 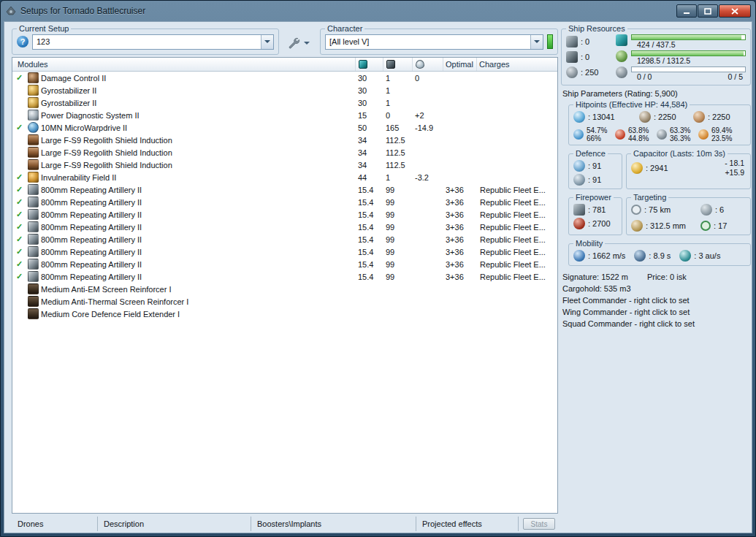 What do you see at coordinates (593, 197) in the screenshot?
I see `firepower-title: Firepower` at bounding box center [593, 197].